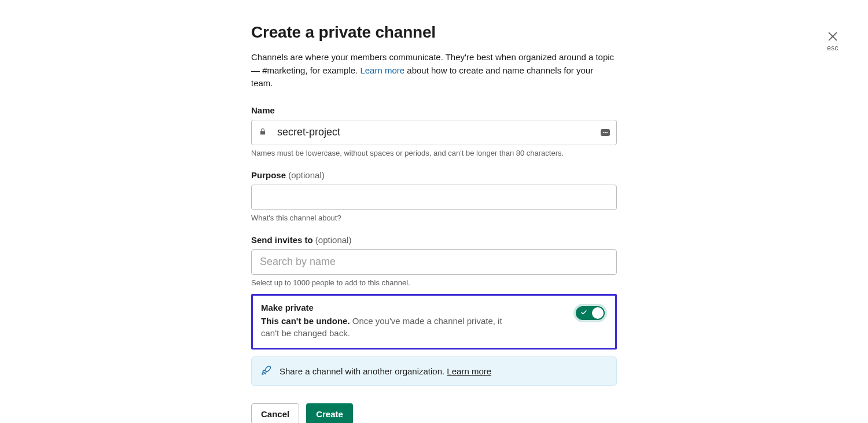 The image size is (868, 423). What do you see at coordinates (382, 322) in the screenshot?
I see `make-private-text: Make private This can't be undone. Once …` at bounding box center [382, 322].